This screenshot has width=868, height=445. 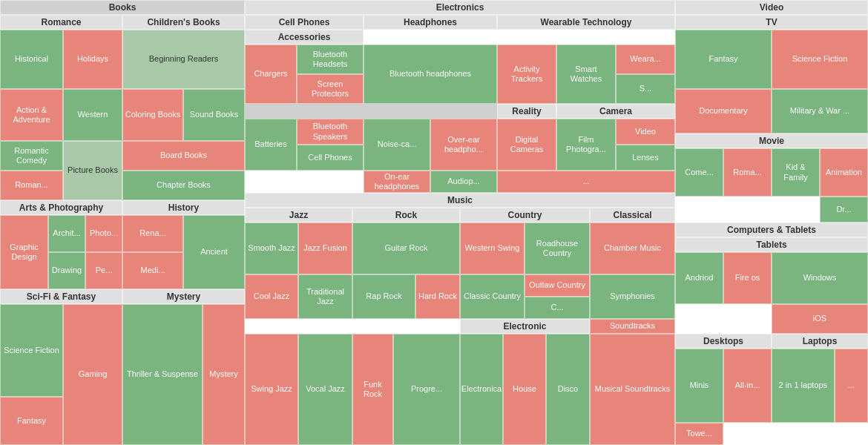 What do you see at coordinates (527, 111) in the screenshot?
I see `vr-headsets-label: Virtual Reality Headsets` at bounding box center [527, 111].